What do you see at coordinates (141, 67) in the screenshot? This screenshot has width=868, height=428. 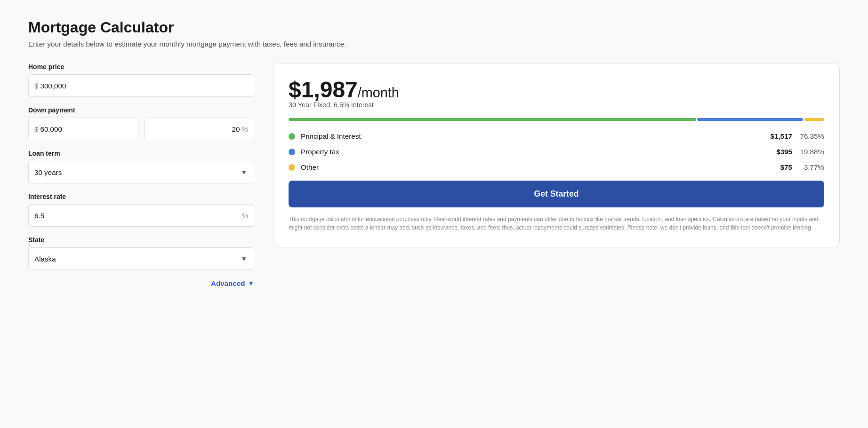 I see `home-price-label: Home price` at bounding box center [141, 67].